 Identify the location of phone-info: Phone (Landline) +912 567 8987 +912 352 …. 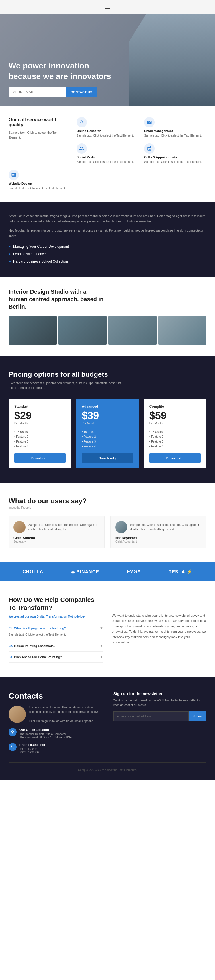
(55, 748).